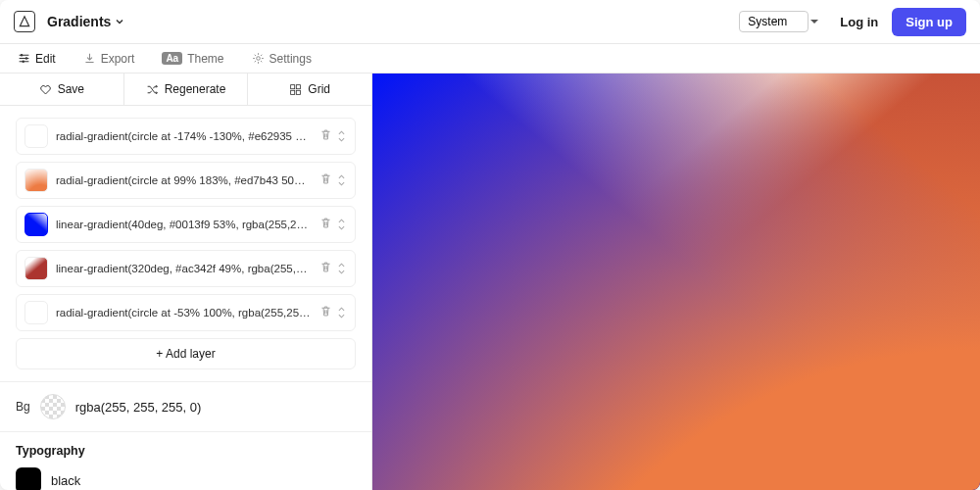 The image size is (980, 490). What do you see at coordinates (310, 89) in the screenshot?
I see `grid-button: Grid` at bounding box center [310, 89].